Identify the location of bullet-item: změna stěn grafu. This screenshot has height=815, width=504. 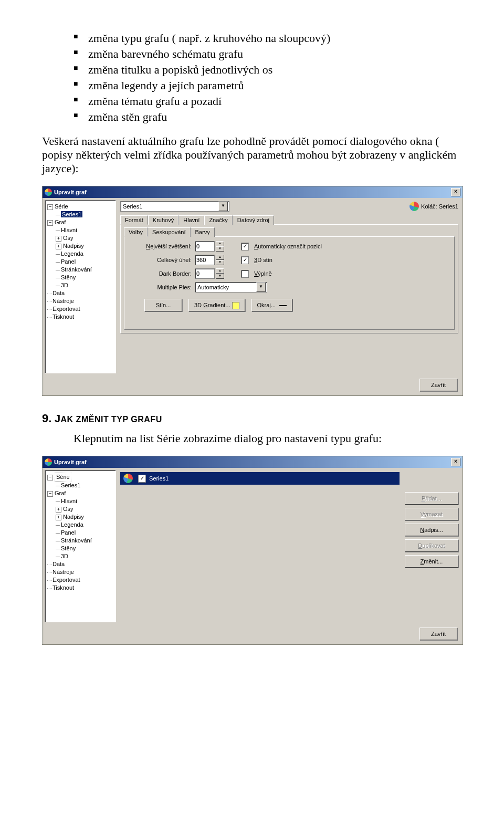
(268, 117).